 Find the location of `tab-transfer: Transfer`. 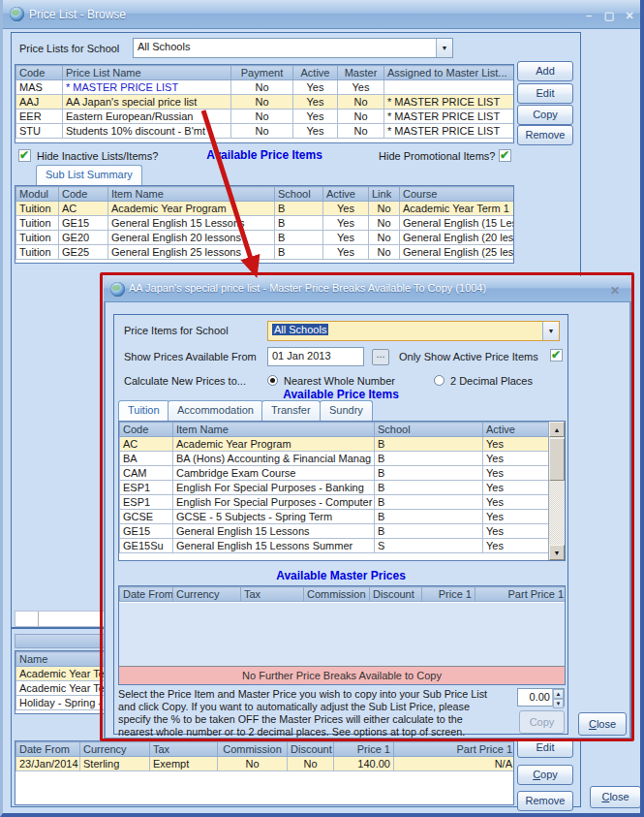

tab-transfer: Transfer is located at coordinates (291, 411).